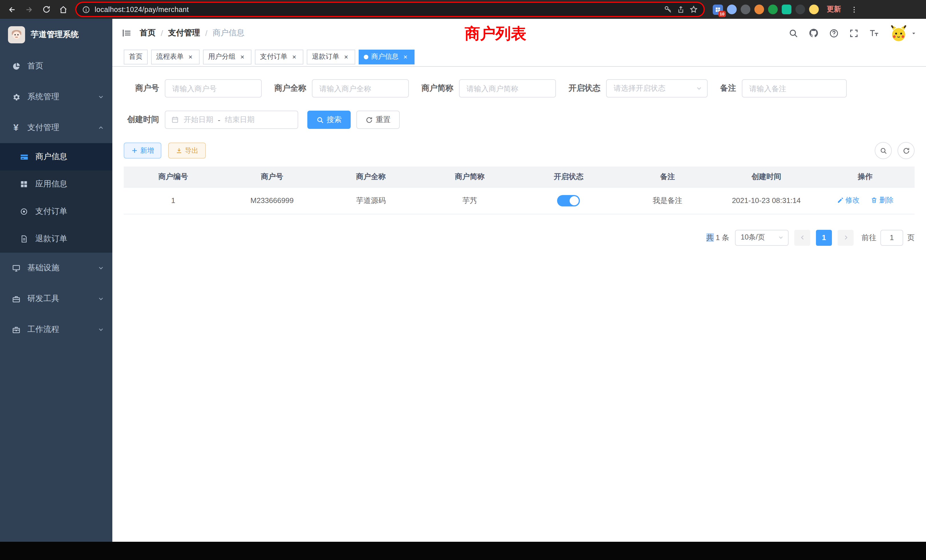 The width and height of the screenshot is (926, 560). Describe the element at coordinates (668, 9) in the screenshot. I see `password-key-icon` at that location.